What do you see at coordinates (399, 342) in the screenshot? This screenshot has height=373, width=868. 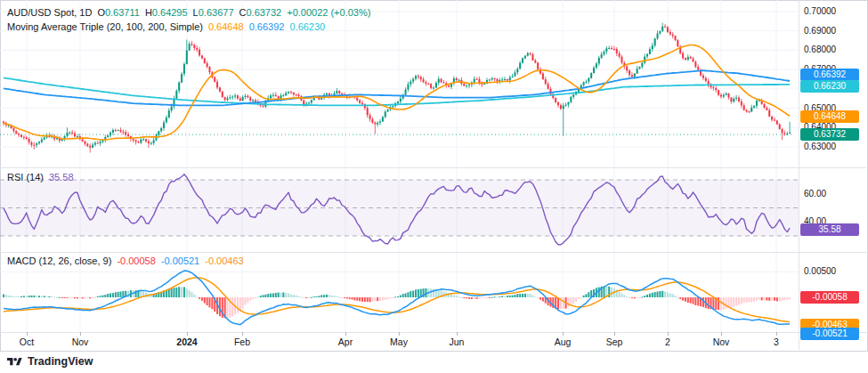 I see `time-label: May` at bounding box center [399, 342].